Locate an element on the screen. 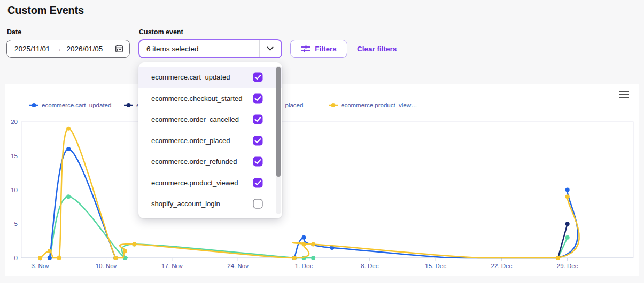  dropdown-options-list: ecommerce.cart_updatedecommerce.checkout… is located at coordinates (211, 141).